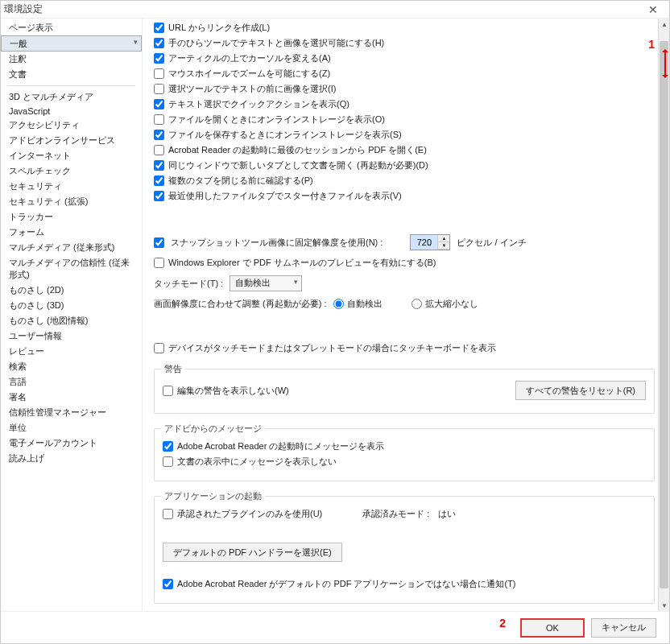 The height and width of the screenshot is (644, 670). I want to click on option-row: ファイルを保存するときにオンラインストレージを表示(S), so click(404, 135).